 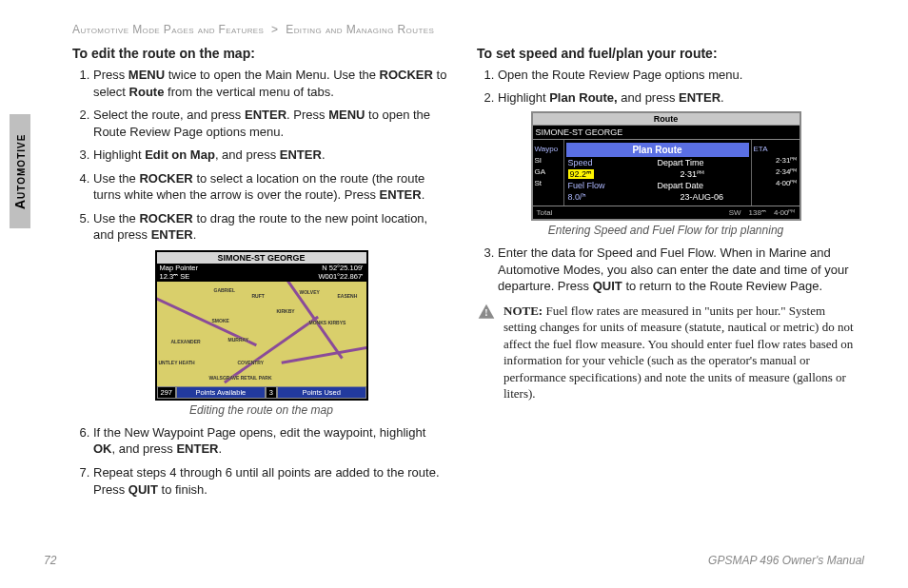 I want to click on plan-subtitle: SIMONE-ST GEORGE, so click(x=666, y=133).